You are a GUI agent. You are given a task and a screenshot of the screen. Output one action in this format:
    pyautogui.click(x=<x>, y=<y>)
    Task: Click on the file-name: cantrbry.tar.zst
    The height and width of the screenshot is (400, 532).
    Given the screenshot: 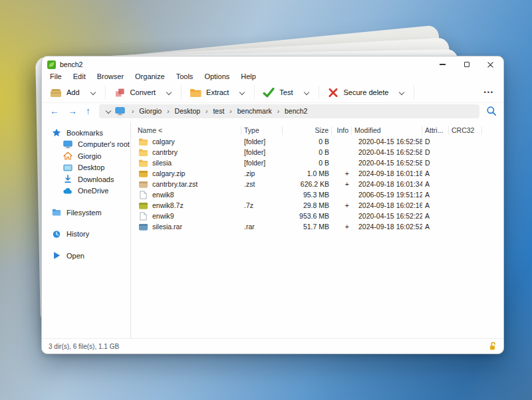 What is the action you would take?
    pyautogui.click(x=175, y=184)
    